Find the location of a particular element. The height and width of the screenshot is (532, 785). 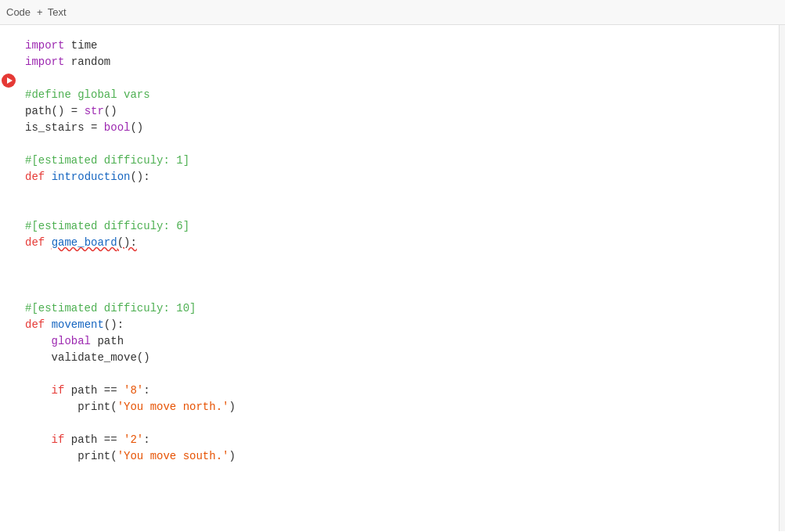

code-line: is_stairs = bool() is located at coordinates (396, 128).